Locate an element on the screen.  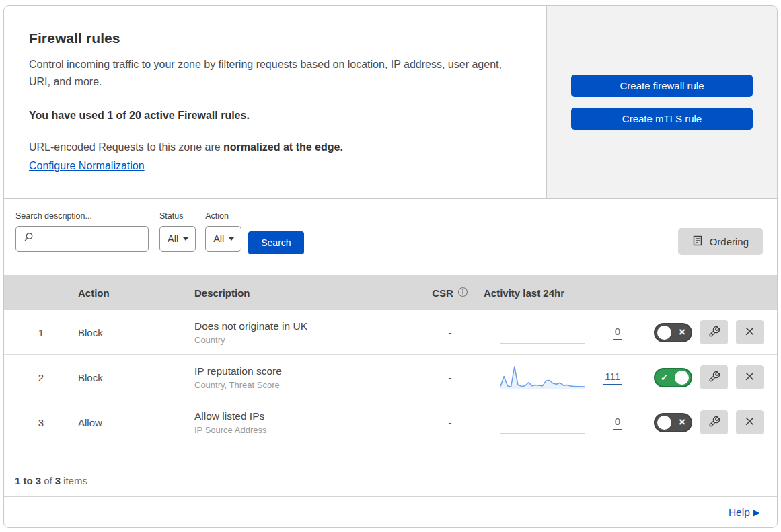
usage-summary: You have used 1 of 20 active Firewall ru… is located at coordinates (274, 116).